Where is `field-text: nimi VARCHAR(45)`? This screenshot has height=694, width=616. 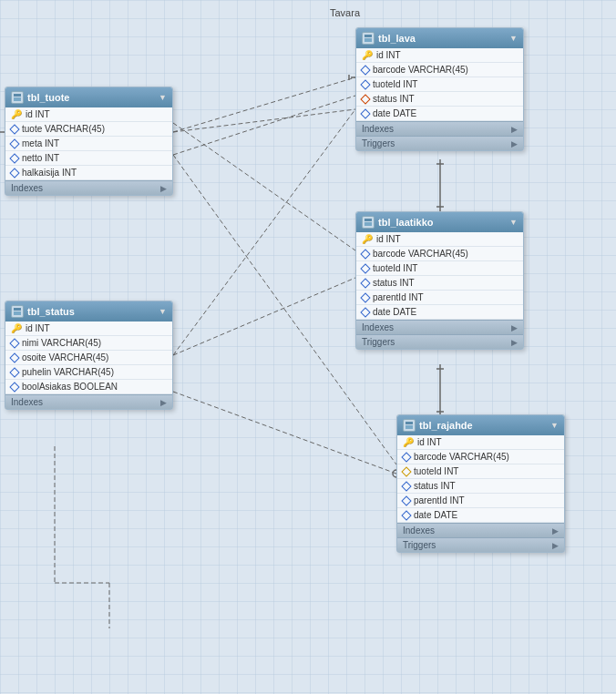 field-text: nimi VARCHAR(45) is located at coordinates (62, 342).